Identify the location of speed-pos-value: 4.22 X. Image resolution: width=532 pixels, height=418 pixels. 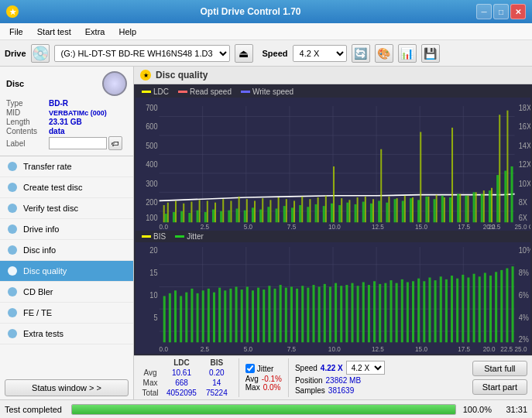
(331, 368).